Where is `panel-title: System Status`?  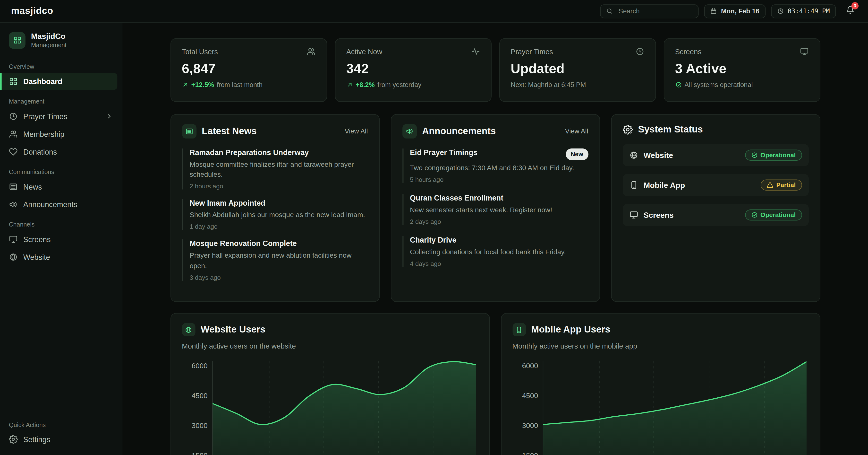 panel-title: System Status is located at coordinates (671, 130).